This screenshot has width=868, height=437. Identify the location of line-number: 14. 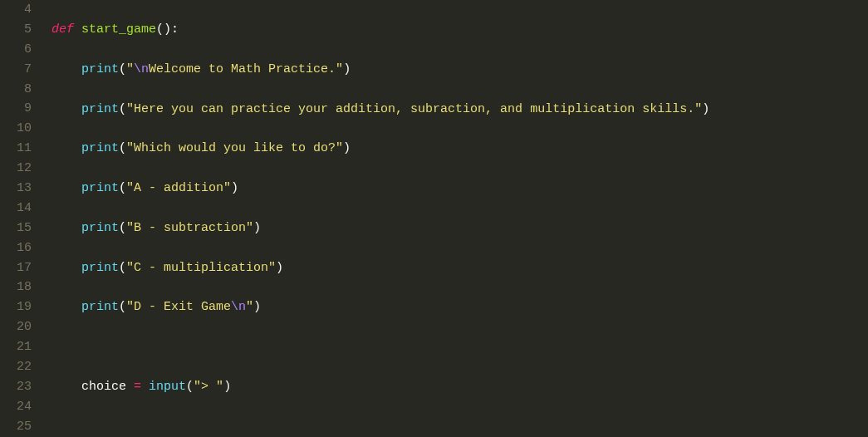
(16, 209).